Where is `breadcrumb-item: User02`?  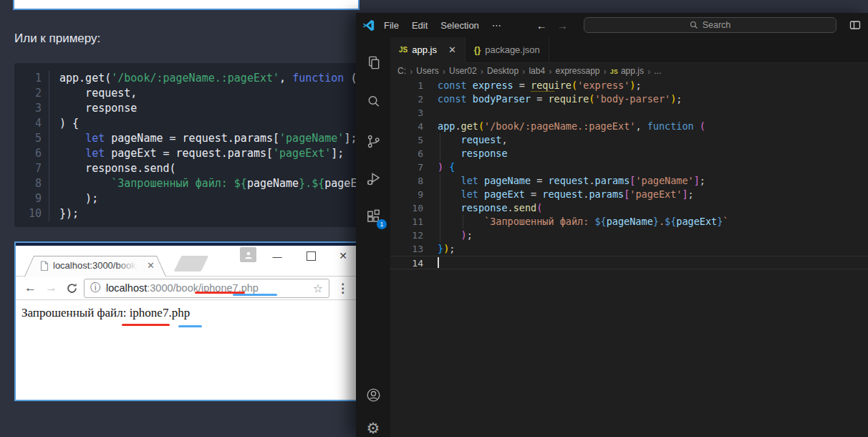 breadcrumb-item: User02 is located at coordinates (463, 71).